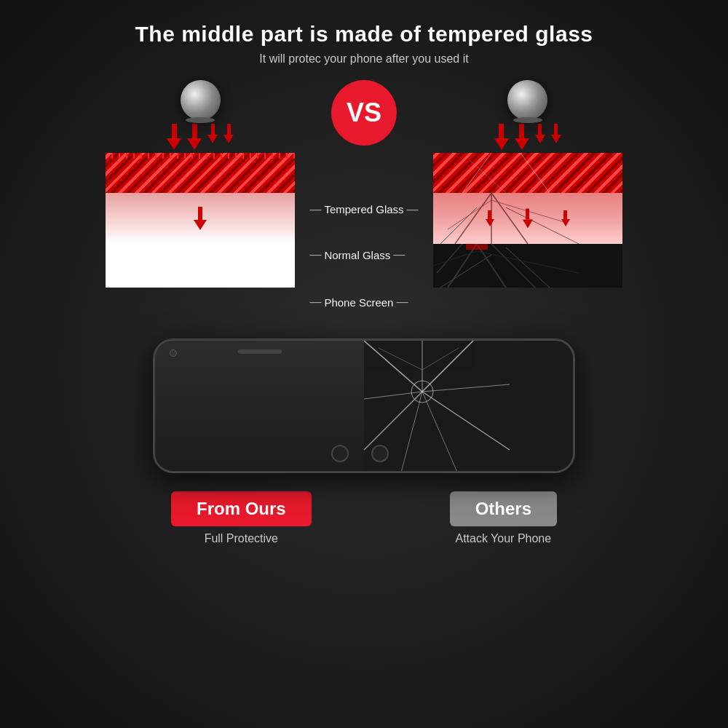 Image resolution: width=728 pixels, height=728 pixels. What do you see at coordinates (503, 539) in the screenshot?
I see `attack-phone-desc: Attack Your Phone` at bounding box center [503, 539].